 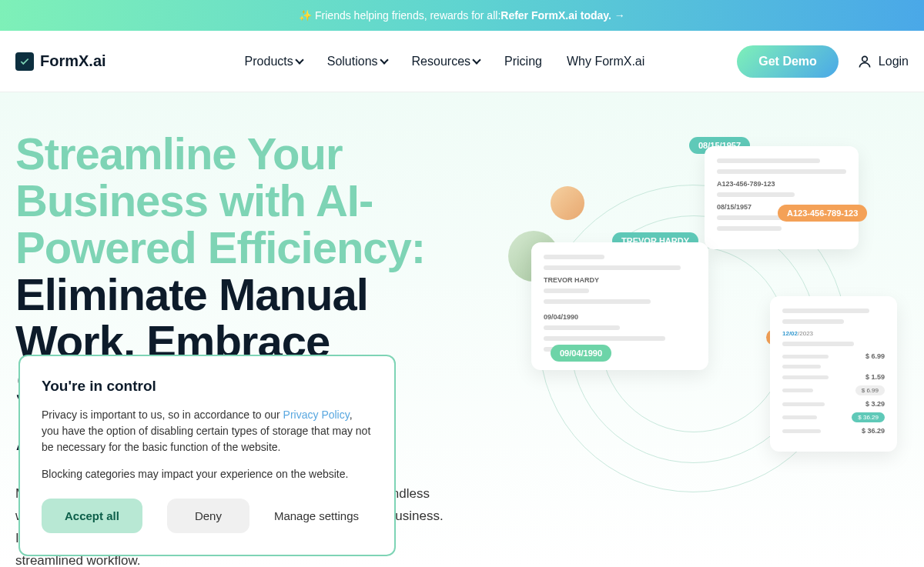 What do you see at coordinates (882, 62) in the screenshot?
I see `login-link: Login` at bounding box center [882, 62].